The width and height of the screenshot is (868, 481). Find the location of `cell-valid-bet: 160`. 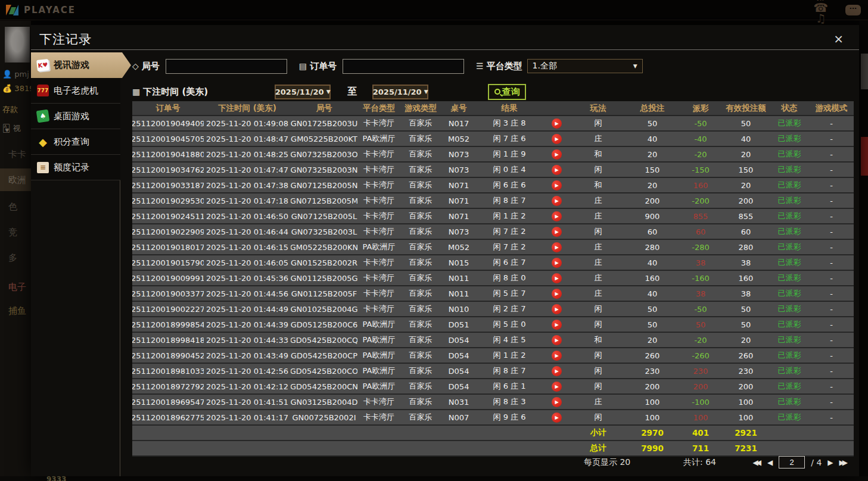

cell-valid-bet: 160 is located at coordinates (746, 278).